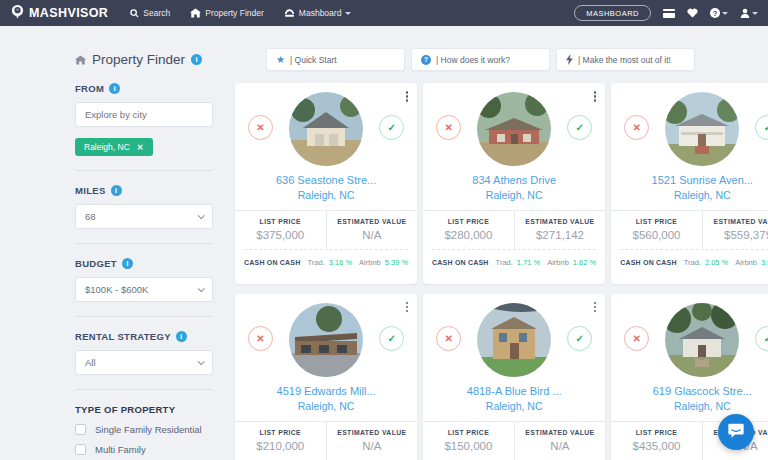 The width and height of the screenshot is (768, 460). I want to click on mashvisor-logo: MASHVISOR, so click(59, 14).